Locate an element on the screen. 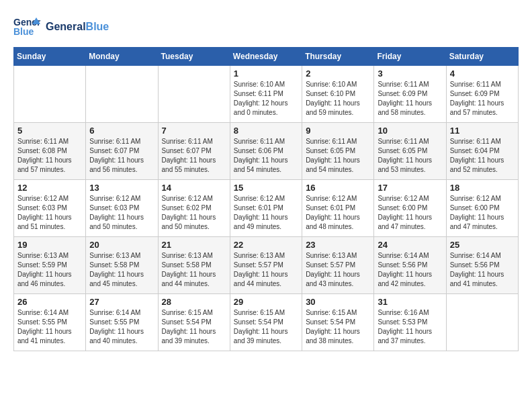 The width and height of the screenshot is (532, 411). day-number: 27 is located at coordinates (122, 302).